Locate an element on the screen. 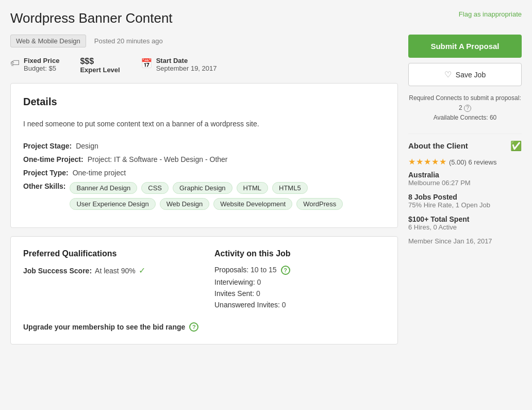  check-icon: ✓ is located at coordinates (142, 270).